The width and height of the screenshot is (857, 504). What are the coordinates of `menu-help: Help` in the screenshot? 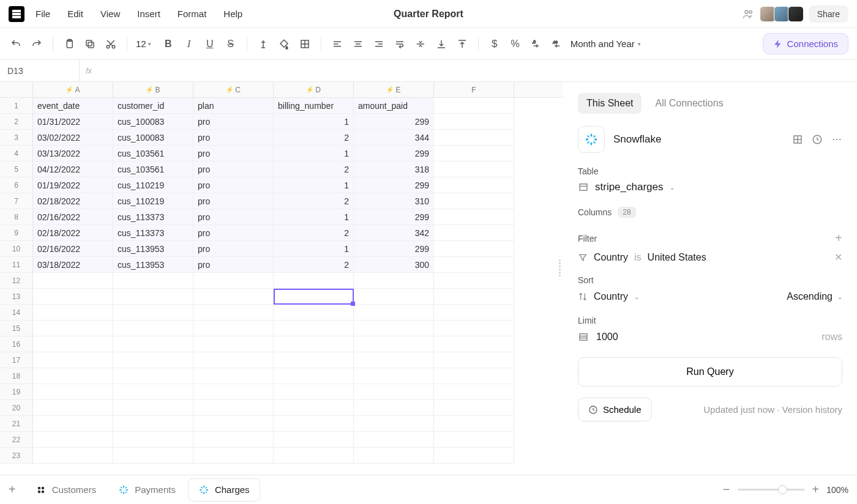 It's located at (233, 13).